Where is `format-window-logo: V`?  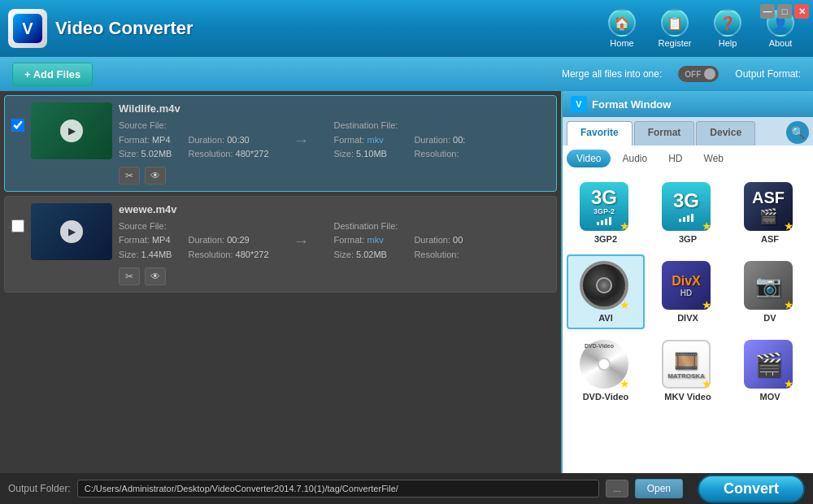
format-window-logo: V is located at coordinates (579, 104).